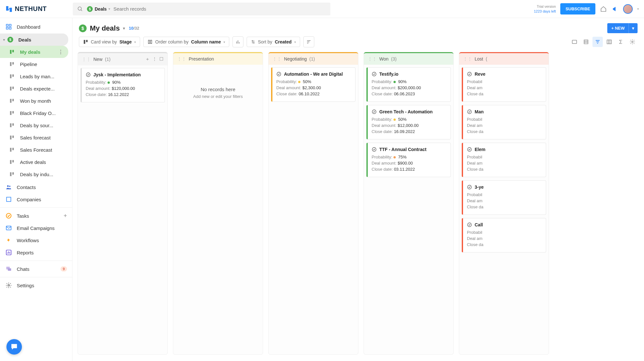  What do you see at coordinates (90, 9) in the screenshot?
I see `dollar-icon: $` at bounding box center [90, 9].